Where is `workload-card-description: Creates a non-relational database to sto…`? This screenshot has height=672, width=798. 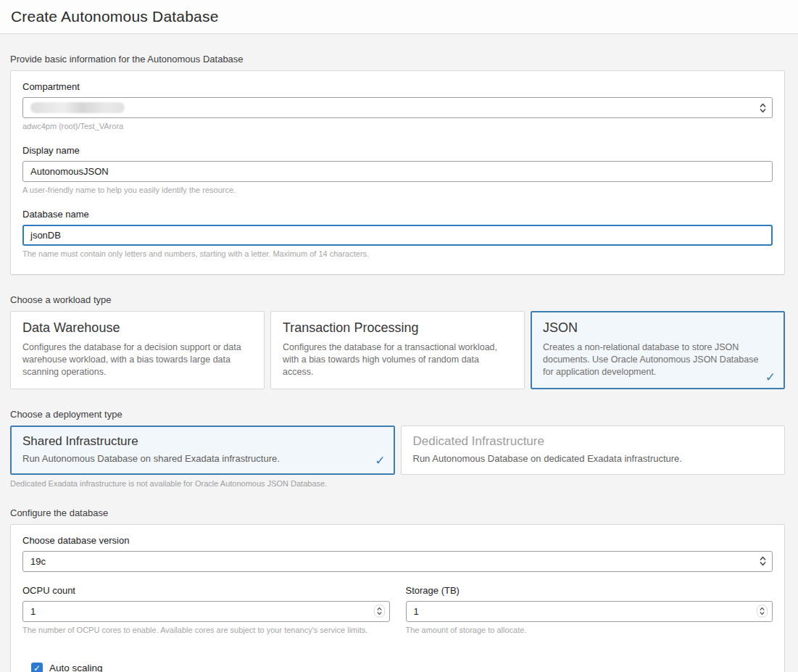
workload-card-description: Creates a non-relational database to sto… is located at coordinates (658, 360).